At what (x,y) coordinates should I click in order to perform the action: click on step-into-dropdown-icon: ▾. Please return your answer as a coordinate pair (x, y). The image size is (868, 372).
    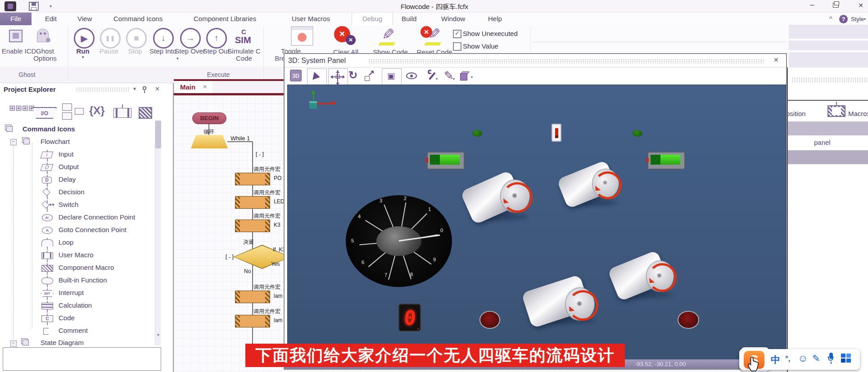
    Looking at the image, I should click on (177, 58).